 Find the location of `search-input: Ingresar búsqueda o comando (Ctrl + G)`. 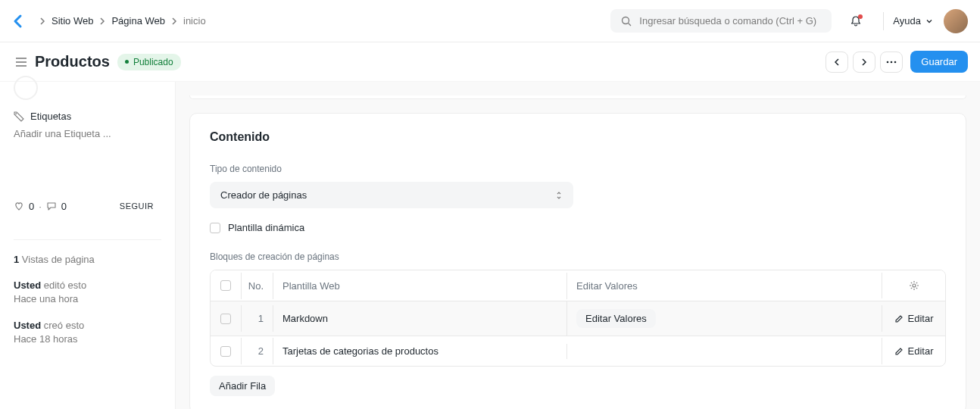

search-input: Ingresar búsqueda o comando (Ctrl + G) is located at coordinates (721, 21).